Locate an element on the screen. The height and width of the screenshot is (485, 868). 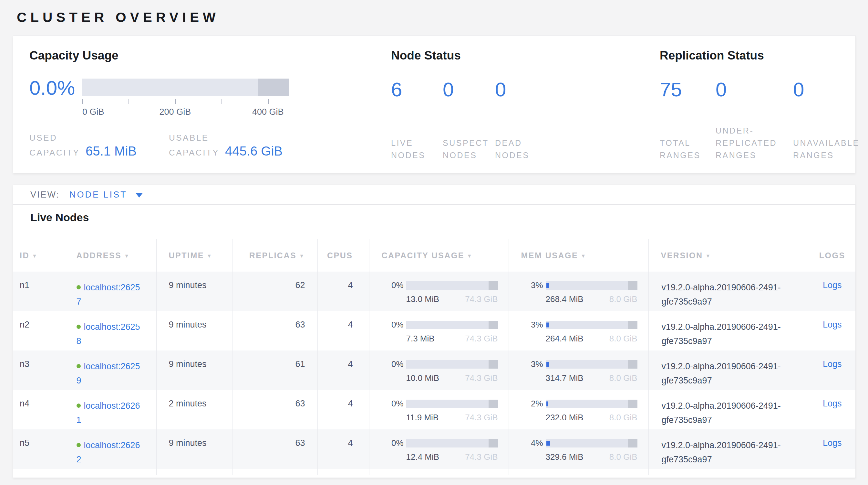
column-header-cpus: CPUS is located at coordinates (343, 255).